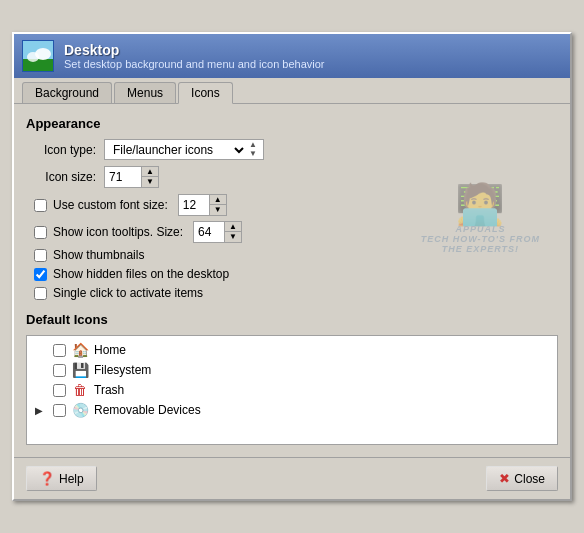  I want to click on tooltips-size-input, so click(209, 232).